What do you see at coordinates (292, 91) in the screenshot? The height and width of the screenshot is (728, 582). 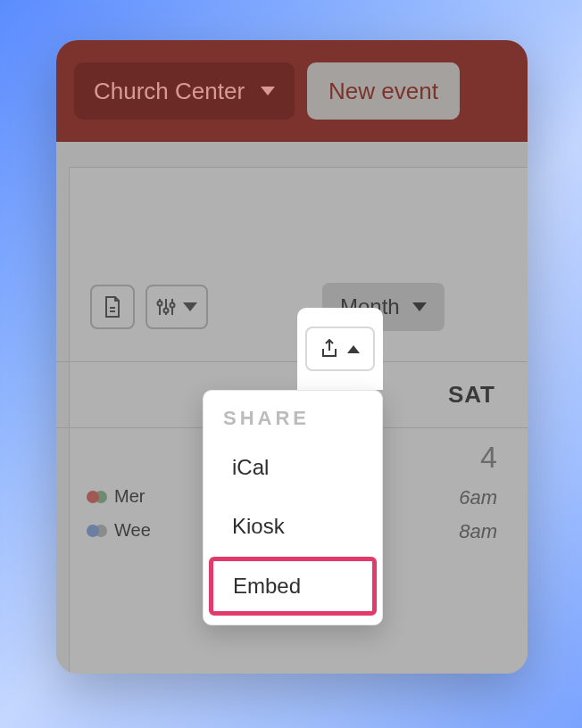 I see `header-bar: Church Center New event` at bounding box center [292, 91].